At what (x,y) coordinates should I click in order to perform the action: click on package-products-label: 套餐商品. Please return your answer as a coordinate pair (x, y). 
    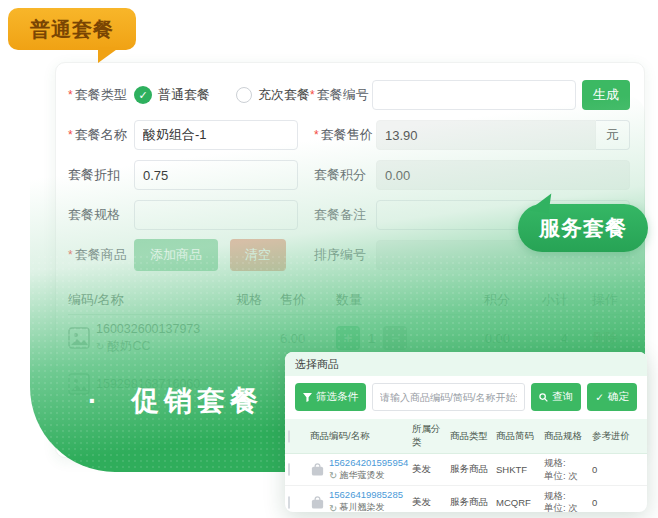
    Looking at the image, I should click on (101, 255).